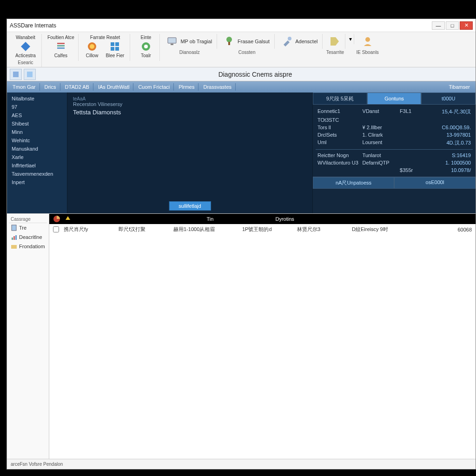 This screenshot has height=476, width=476. Describe the element at coordinates (394, 170) in the screenshot. I see `rp-row-7: $355r10.0978/` at that location.